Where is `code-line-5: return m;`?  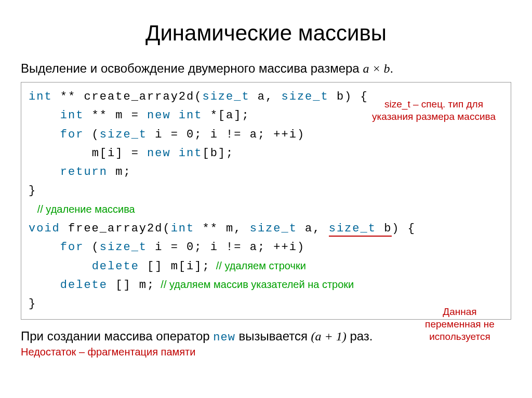 code-line-5: return m; is located at coordinates (266, 172).